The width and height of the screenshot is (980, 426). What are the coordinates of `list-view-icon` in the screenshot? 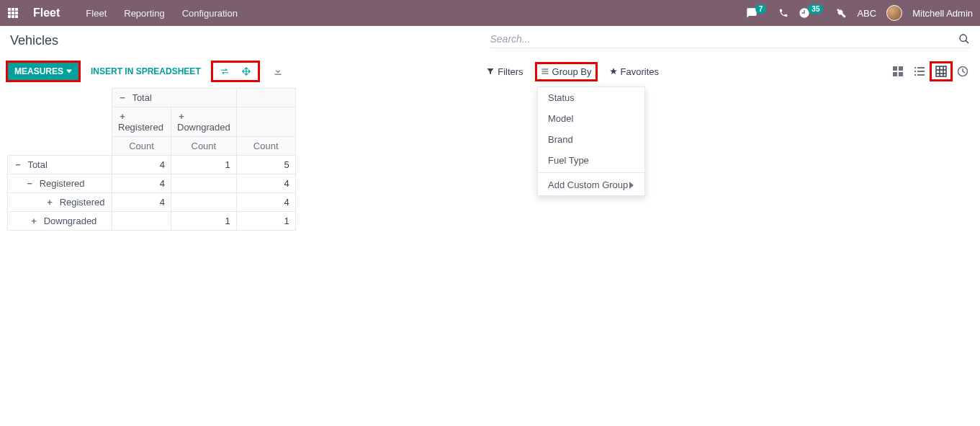 It's located at (920, 71).